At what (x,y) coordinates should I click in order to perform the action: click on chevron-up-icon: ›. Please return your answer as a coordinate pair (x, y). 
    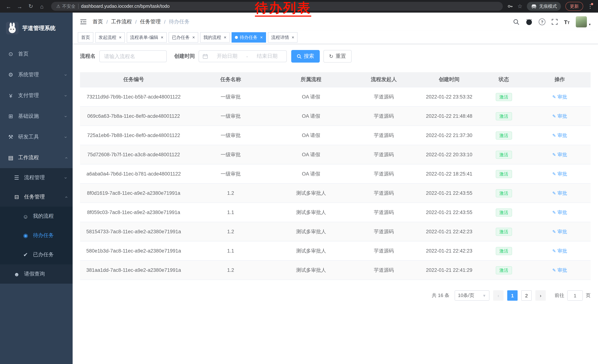
    Looking at the image, I should click on (66, 197).